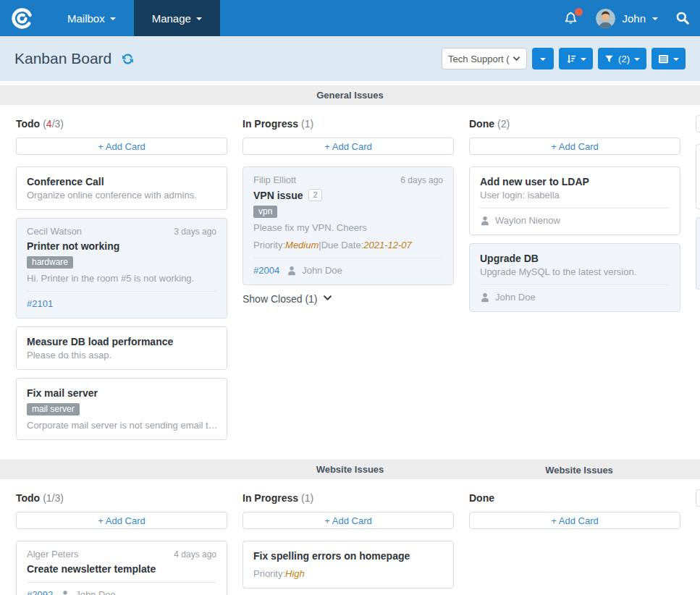 This screenshot has width=700, height=595. I want to click on priority-value: Medium, so click(302, 245).